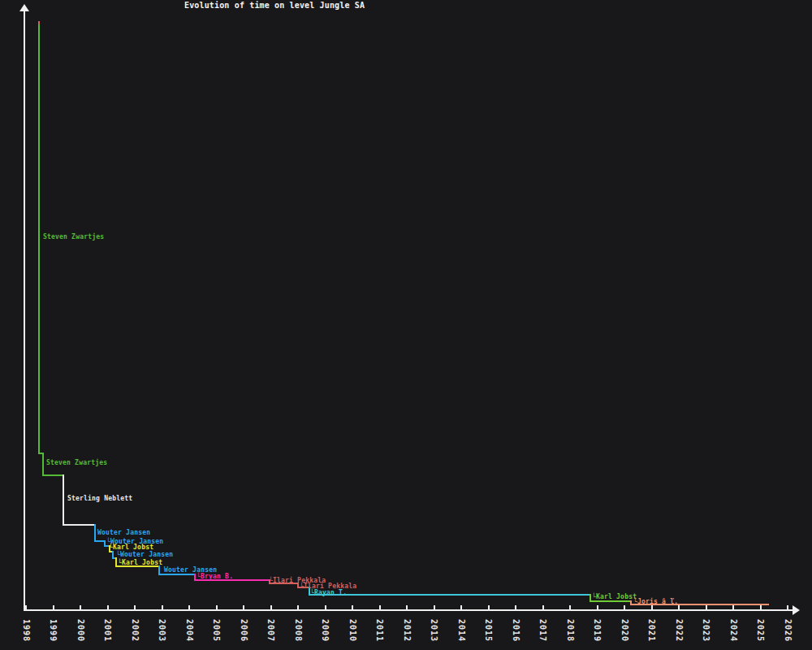 The height and width of the screenshot is (650, 812). I want to click on year-tick-label: 2003, so click(162, 630).